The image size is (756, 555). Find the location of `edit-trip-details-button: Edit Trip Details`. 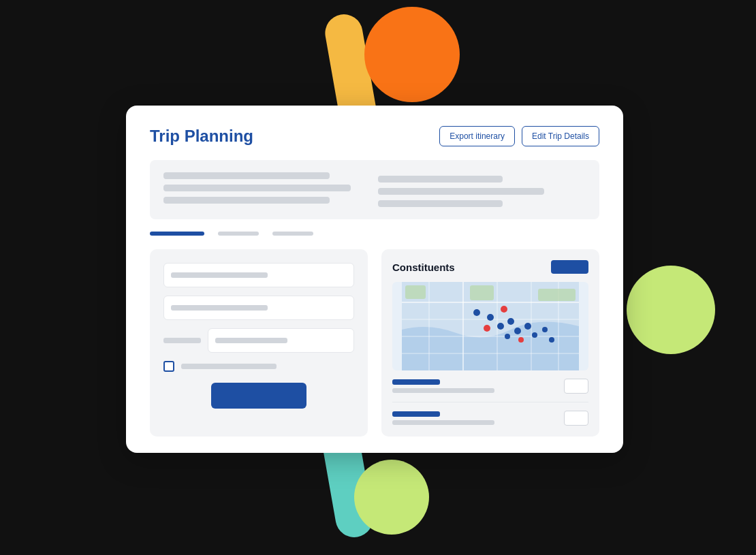

edit-trip-details-button: Edit Trip Details is located at coordinates (561, 136).